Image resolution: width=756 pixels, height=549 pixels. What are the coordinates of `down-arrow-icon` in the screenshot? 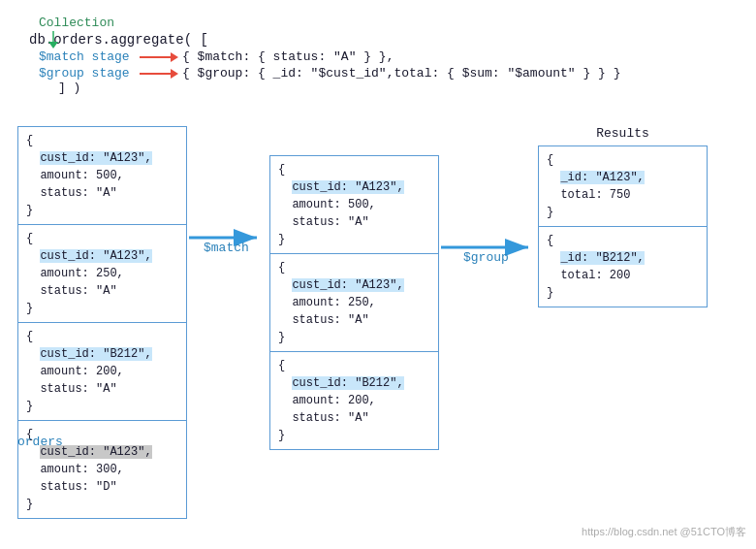 It's located at (53, 40).